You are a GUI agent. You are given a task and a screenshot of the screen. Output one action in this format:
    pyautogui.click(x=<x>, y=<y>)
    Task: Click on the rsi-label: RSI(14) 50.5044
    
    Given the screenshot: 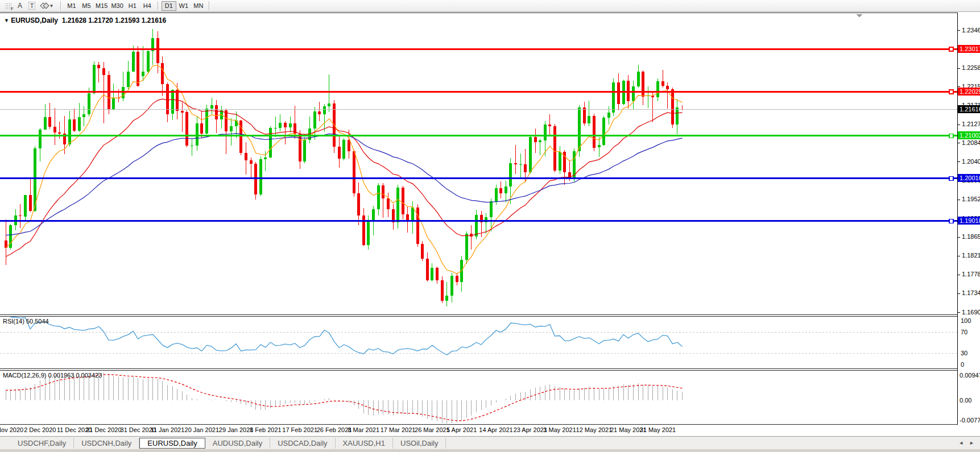 What is the action you would take?
    pyautogui.click(x=26, y=321)
    